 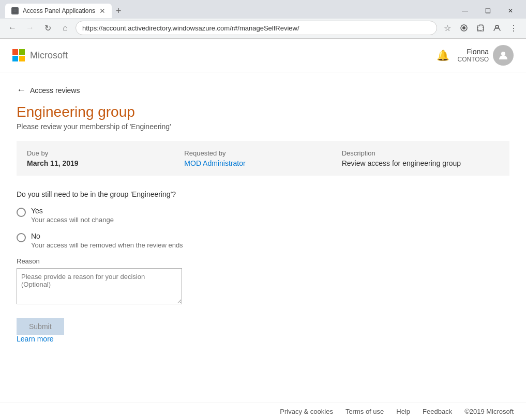 What do you see at coordinates (263, 194) in the screenshot?
I see `review-question: Do you still need to be in the group 'En…` at bounding box center [263, 194].